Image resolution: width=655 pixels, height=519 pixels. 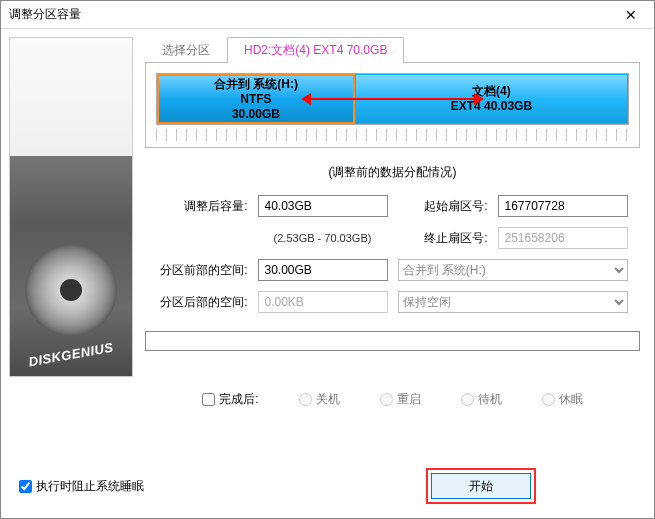 I want to click on back-space-label: 分区后部的空间:, so click(x=203, y=302).